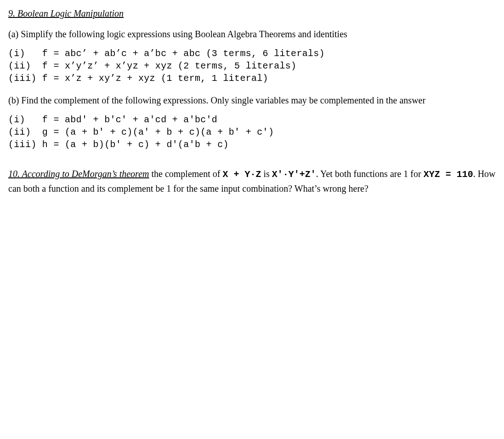 This screenshot has width=504, height=439. What do you see at coordinates (79, 174) in the screenshot?
I see `q10-title: 10. According to DeMorgan’s theorem` at bounding box center [79, 174].